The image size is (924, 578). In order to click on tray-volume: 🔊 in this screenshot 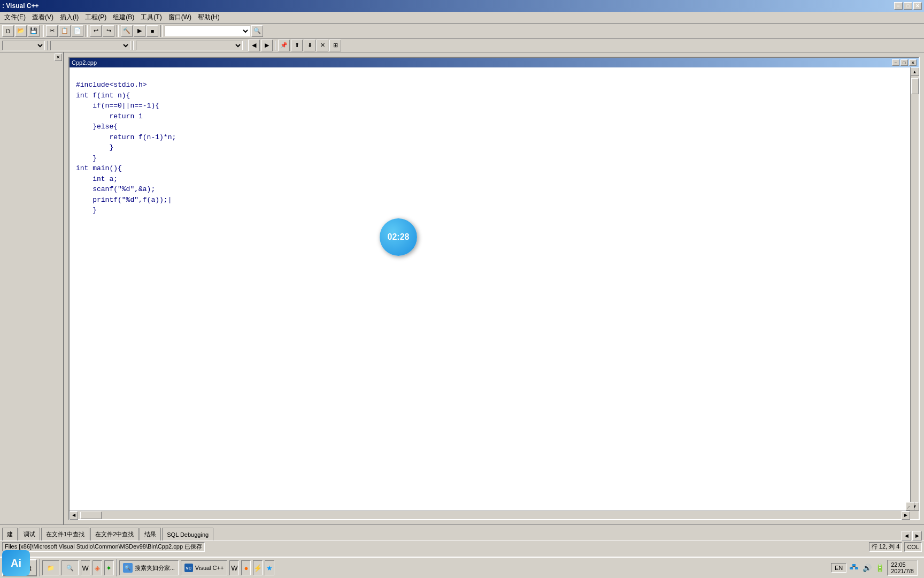, I will do `click(867, 568)`.